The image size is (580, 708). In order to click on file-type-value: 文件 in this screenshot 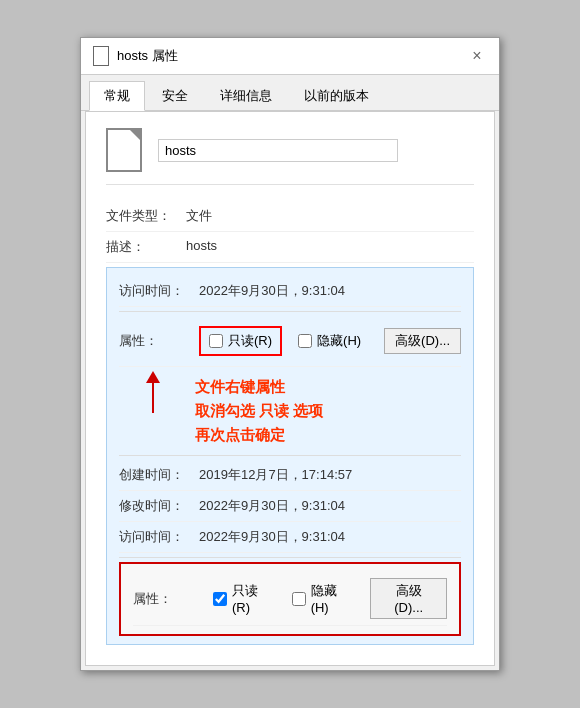, I will do `click(199, 216)`.